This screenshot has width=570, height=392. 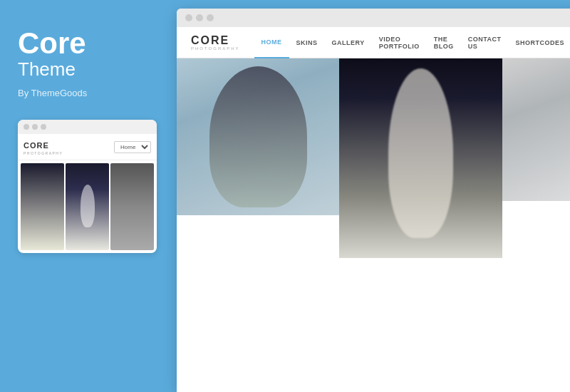 I want to click on gallery-fade-center, so click(x=420, y=301).